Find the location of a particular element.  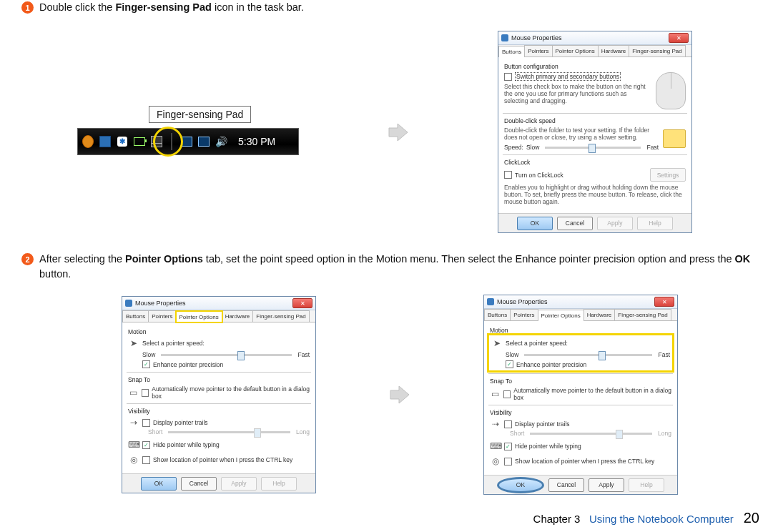

enhance-precision-label: Enhance pointer precision is located at coordinates (551, 365).